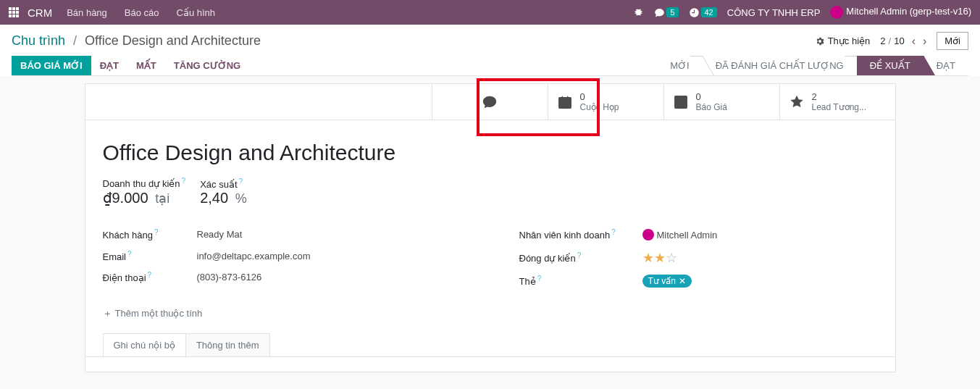 The height and width of the screenshot is (389, 980). I want to click on new-button: Mới, so click(952, 41).